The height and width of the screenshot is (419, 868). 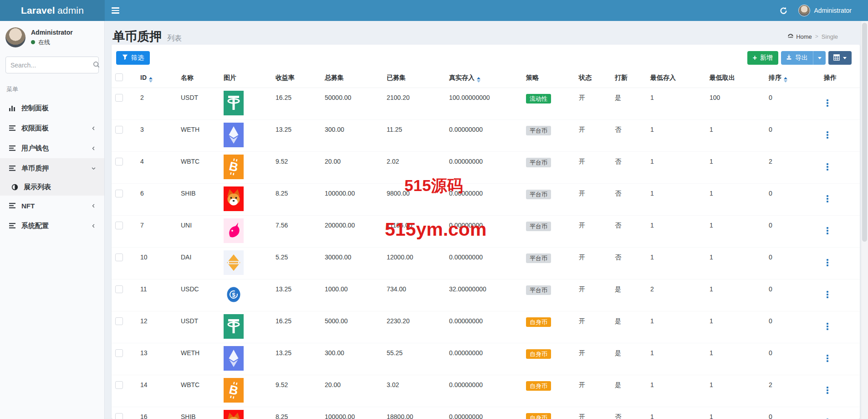 What do you see at coordinates (582, 98) in the screenshot?
I see `cell-value: 开` at bounding box center [582, 98].